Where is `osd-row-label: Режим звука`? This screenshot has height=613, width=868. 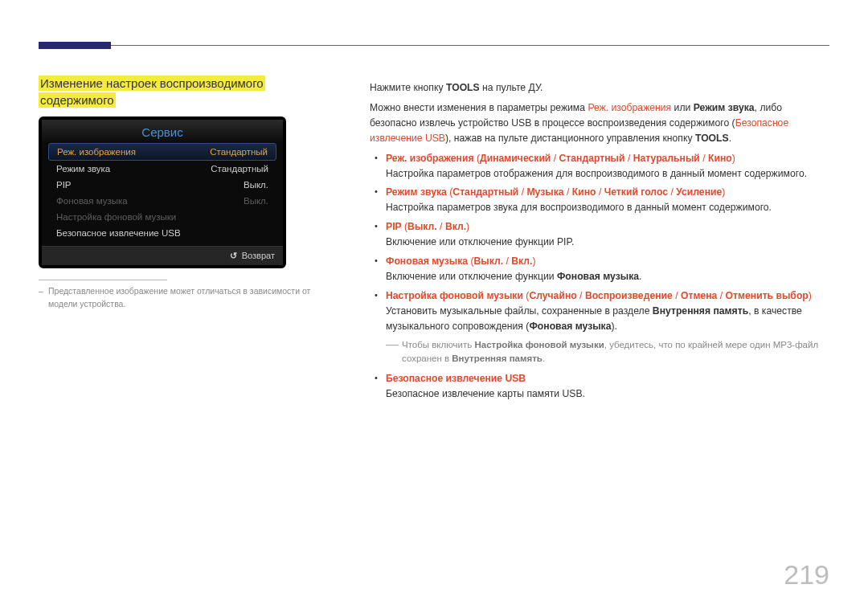 osd-row-label: Режим звука is located at coordinates (84, 169).